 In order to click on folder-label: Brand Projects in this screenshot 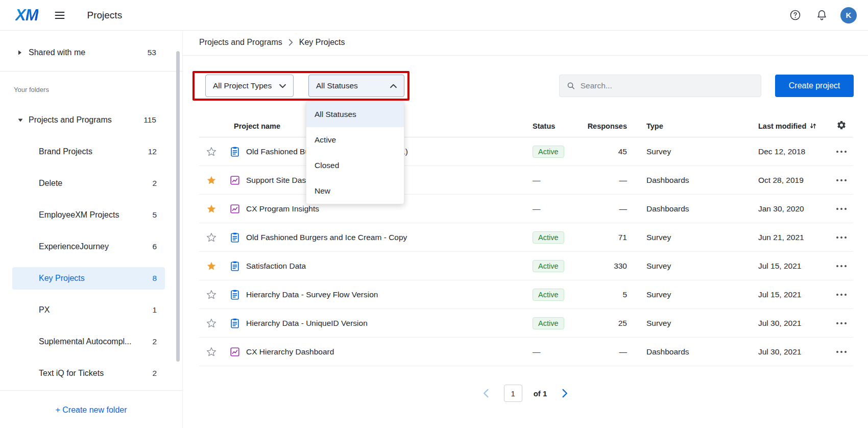, I will do `click(65, 152)`.